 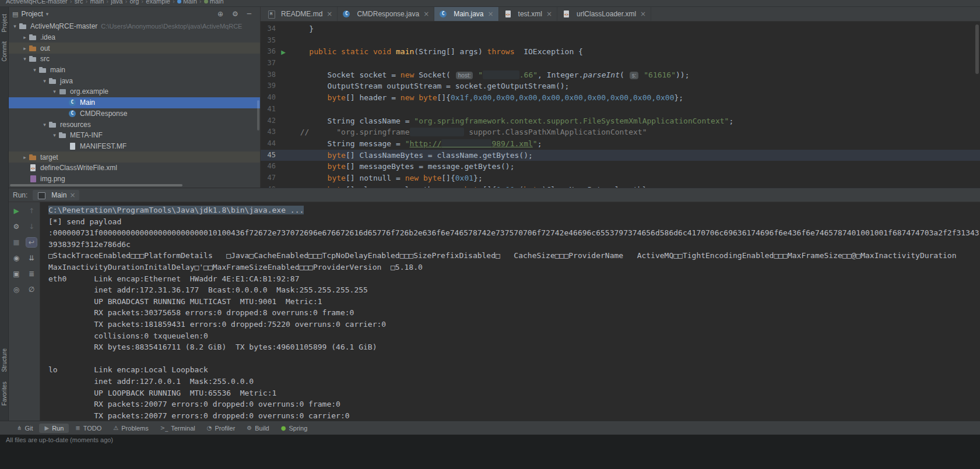 What do you see at coordinates (134, 27) in the screenshot?
I see `tree-item-activemqrce-master: ▾ActiveMqRCE-masterC:\Users\Anonymous\De…` at bounding box center [134, 27].